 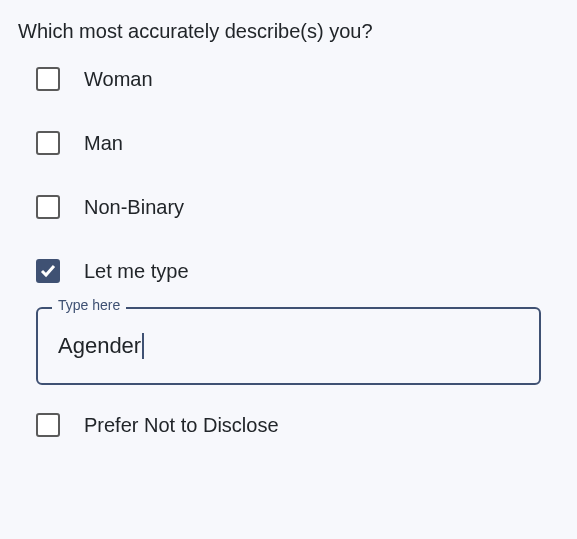 What do you see at coordinates (288, 346) in the screenshot?
I see `type-input-wrap: Type here Agender` at bounding box center [288, 346].